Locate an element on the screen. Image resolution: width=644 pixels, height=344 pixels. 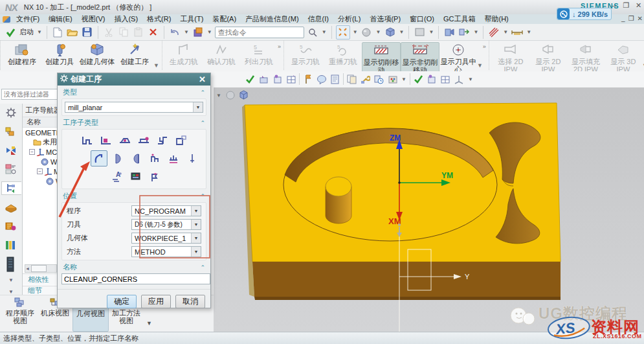
view-orient-icon is located at coordinates (277, 79).